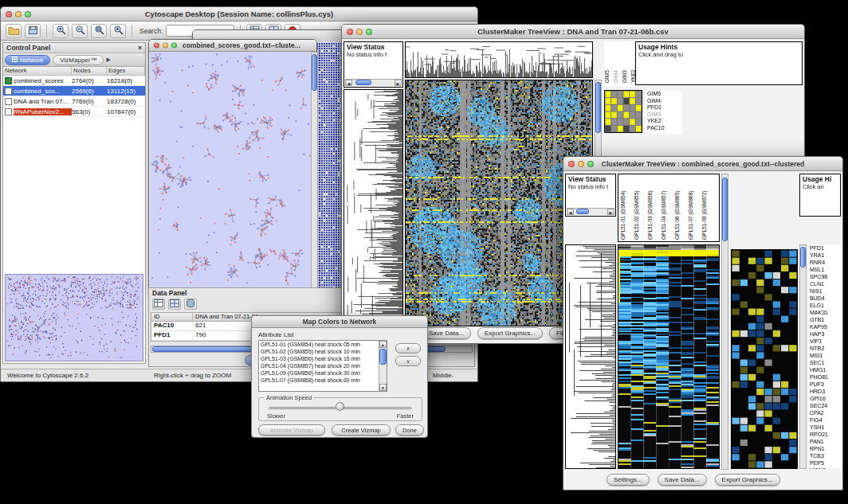  Describe the element at coordinates (826, 255) in the screenshot. I see `gene-label: YRA1` at that location.